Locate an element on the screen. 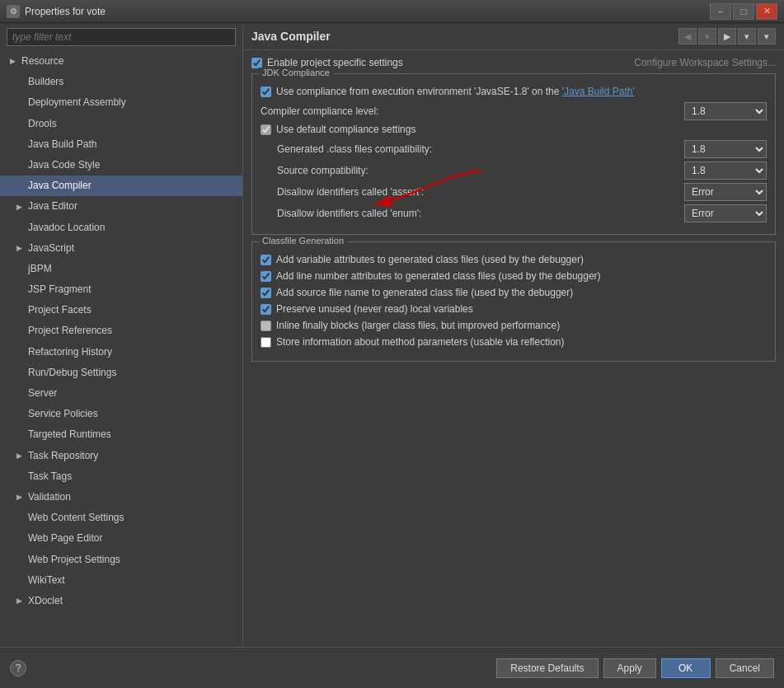 Image resolution: width=784 pixels, height=688 pixels. back-dropdown: ▾ is located at coordinates (707, 36).